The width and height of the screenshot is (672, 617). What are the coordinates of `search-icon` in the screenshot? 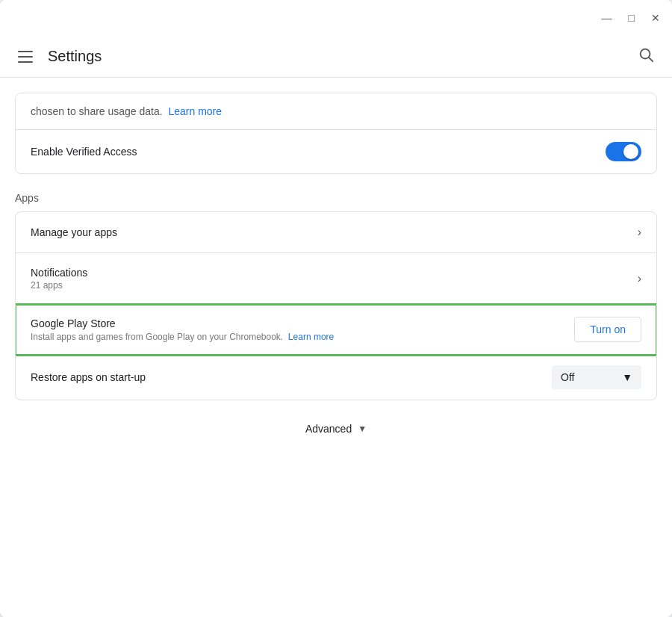 It's located at (646, 55).